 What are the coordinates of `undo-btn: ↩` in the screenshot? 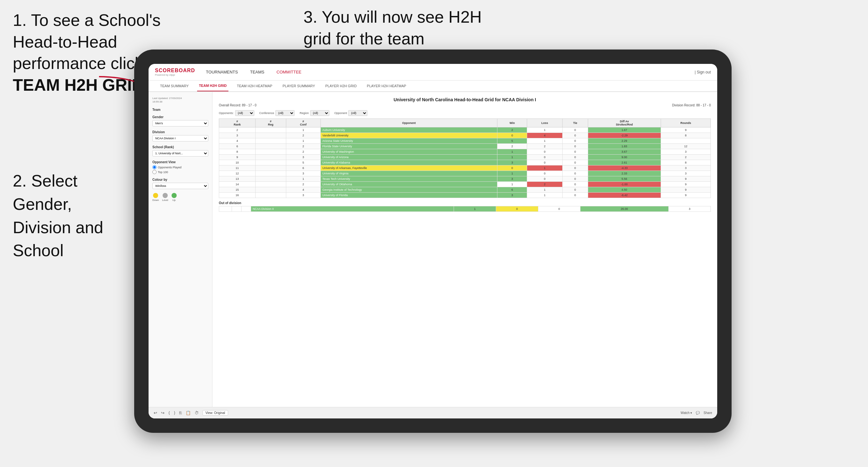 It's located at (155, 413).